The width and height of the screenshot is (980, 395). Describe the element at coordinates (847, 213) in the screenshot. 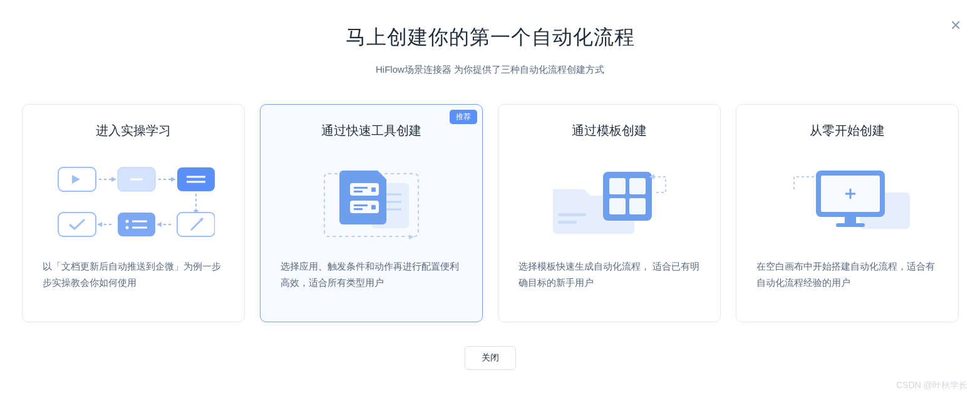

I see `card-from-scratch: 从零开始创建 在空白画布中开始搭建自动化流程，适合有自动化流程经验的用户` at that location.